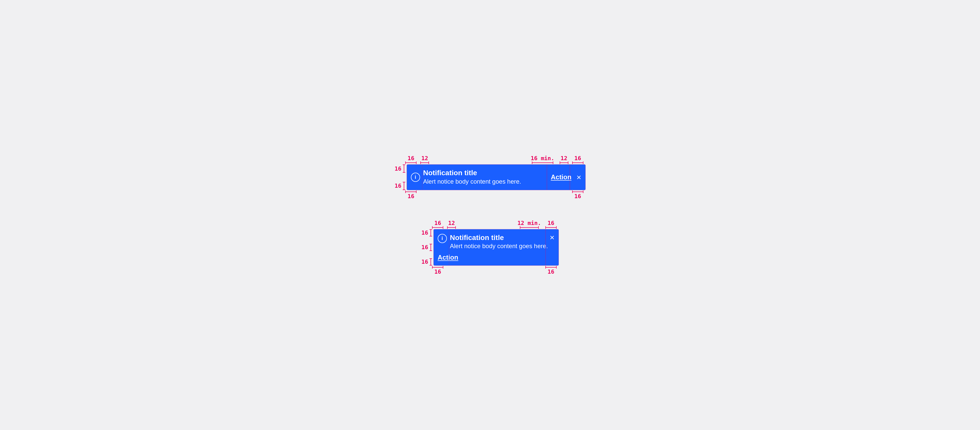  Describe the element at coordinates (484, 173) in the screenshot. I see `notification-title-1: Notification title` at that location.